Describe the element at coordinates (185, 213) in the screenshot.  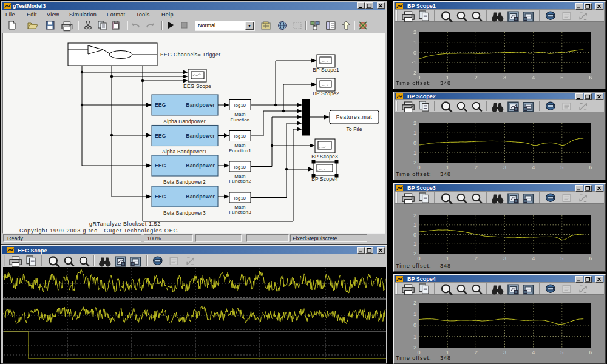
I see `svg-text: Beta Bandpower3` at that location.